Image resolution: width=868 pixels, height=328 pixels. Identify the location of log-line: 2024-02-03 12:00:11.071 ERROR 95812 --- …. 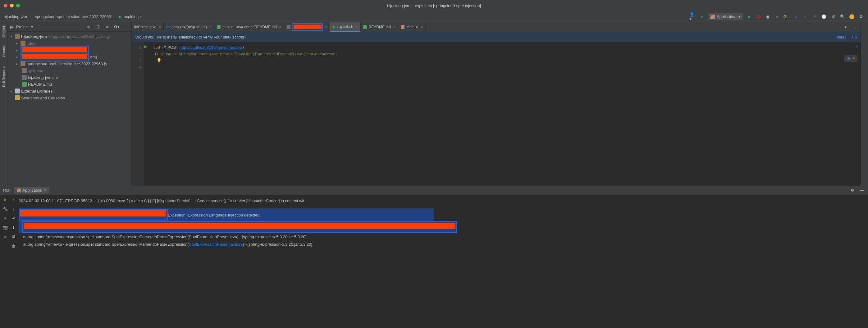
(443, 201).